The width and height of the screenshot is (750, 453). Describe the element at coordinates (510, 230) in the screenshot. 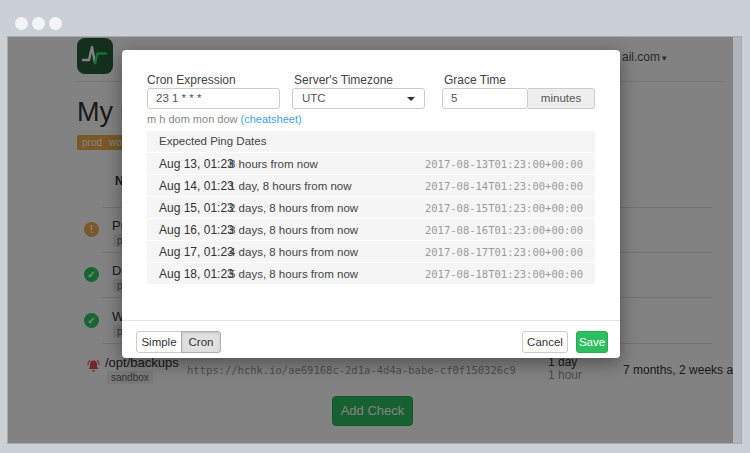

I see `ping-iso: 2017-08-16T01:23:00+00:00` at that location.